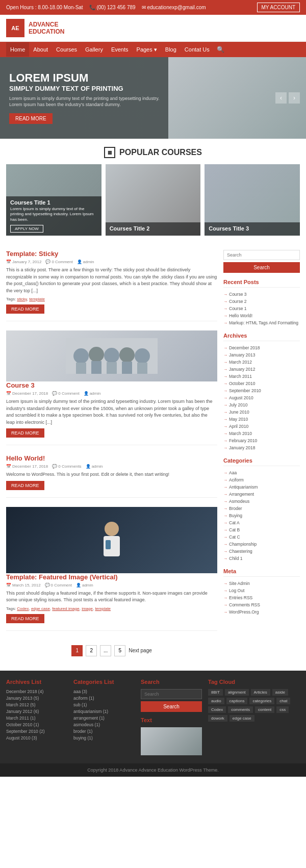 The height and width of the screenshot is (868, 306). What do you see at coordinates (262, 369) in the screenshot?
I see `archive-3: January 2012` at bounding box center [262, 369].